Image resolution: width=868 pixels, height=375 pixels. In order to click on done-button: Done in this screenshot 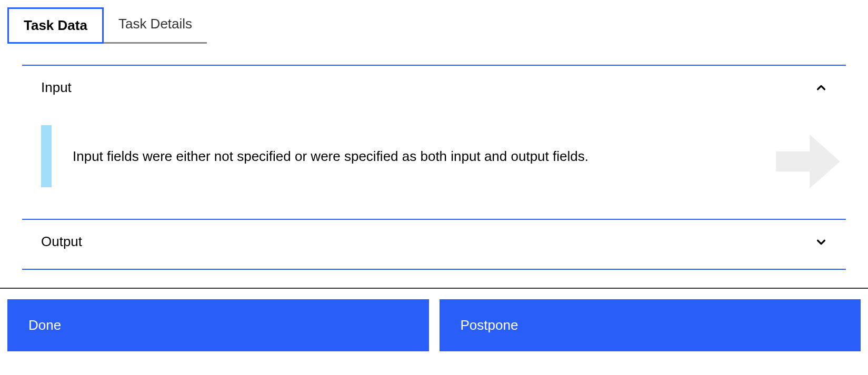, I will do `click(218, 325)`.